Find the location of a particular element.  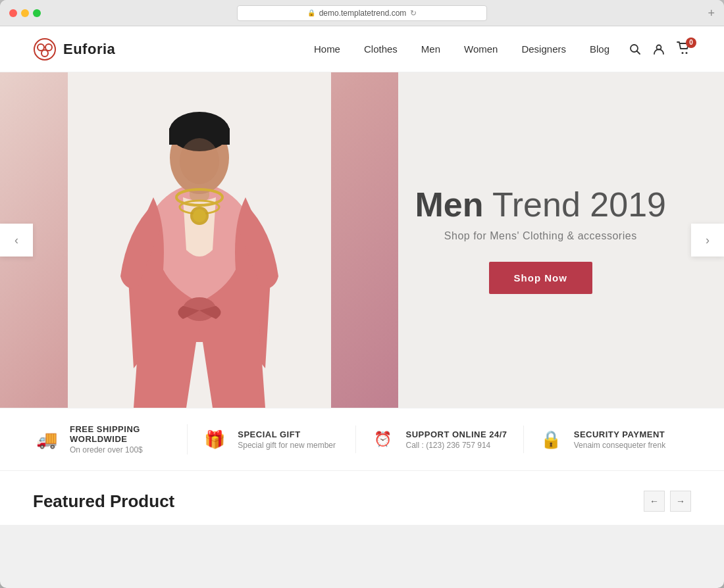

minimize-button is located at coordinates (25, 13).